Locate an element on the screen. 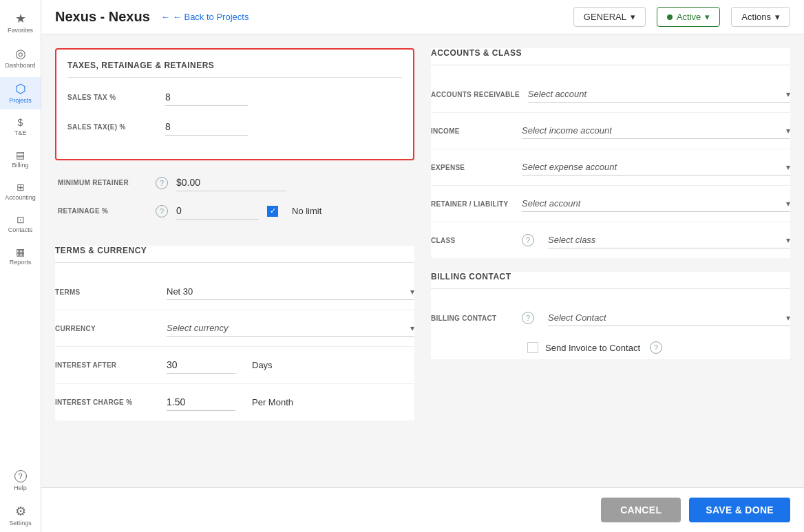  sidebar-item-favorites: ★ Favorites is located at coordinates (21, 23).